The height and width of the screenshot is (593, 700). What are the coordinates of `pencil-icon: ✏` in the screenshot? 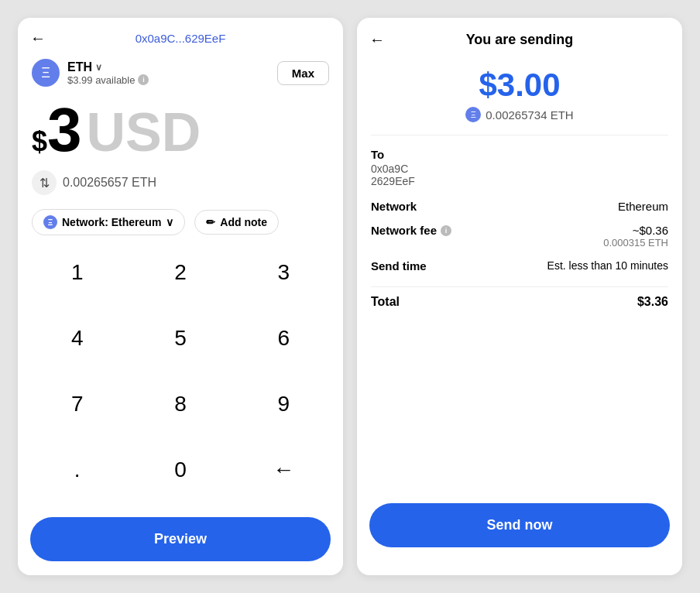 It's located at (211, 222).